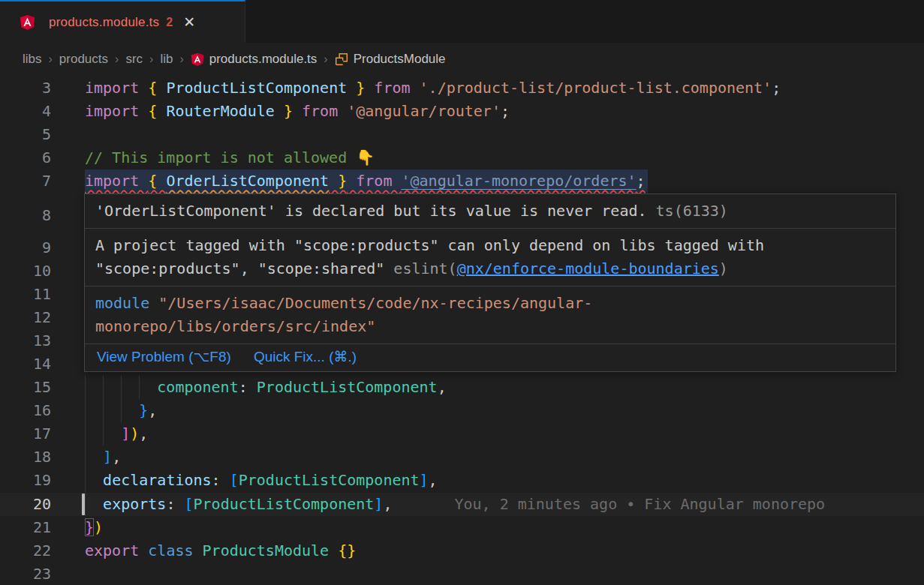 The width and height of the screenshot is (924, 585). Describe the element at coordinates (26, 411) in the screenshot. I see `line-number: 16` at that location.